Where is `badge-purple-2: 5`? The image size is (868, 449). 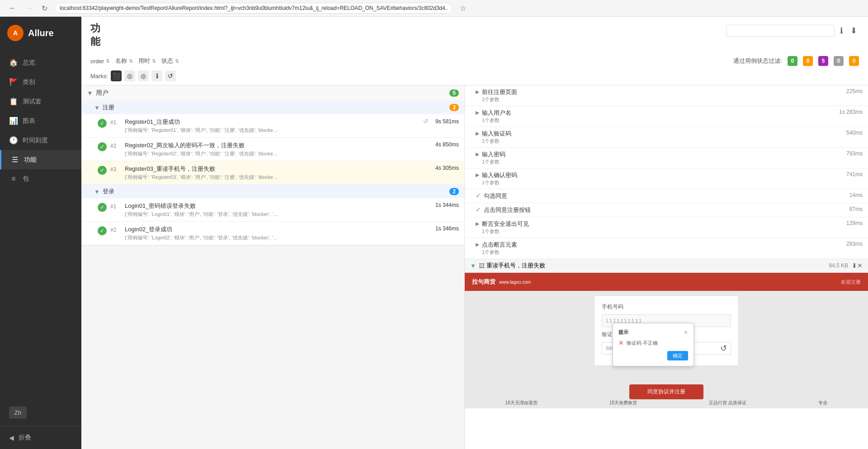
badge-purple-2: 5 is located at coordinates (823, 61).